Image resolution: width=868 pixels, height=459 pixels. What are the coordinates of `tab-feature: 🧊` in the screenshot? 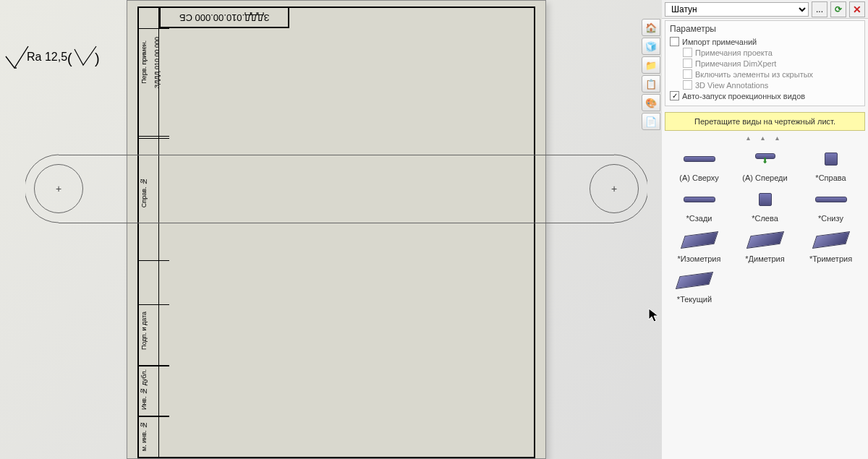 It's located at (651, 46).